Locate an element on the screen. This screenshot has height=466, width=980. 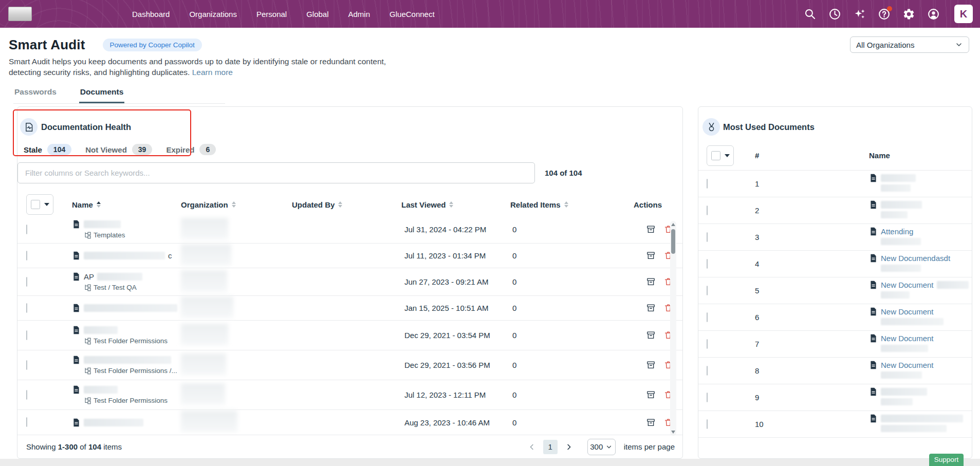
organization-filter-value: All Organizations is located at coordinates (885, 45).